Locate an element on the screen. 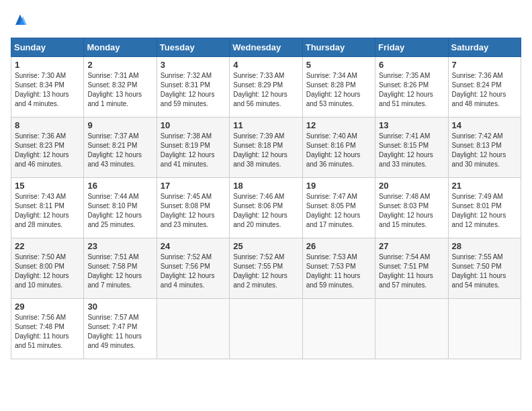  day-content: Sunrise: 7:47 AM Sunset: 8:05 PM Dayligh… is located at coordinates (339, 211).